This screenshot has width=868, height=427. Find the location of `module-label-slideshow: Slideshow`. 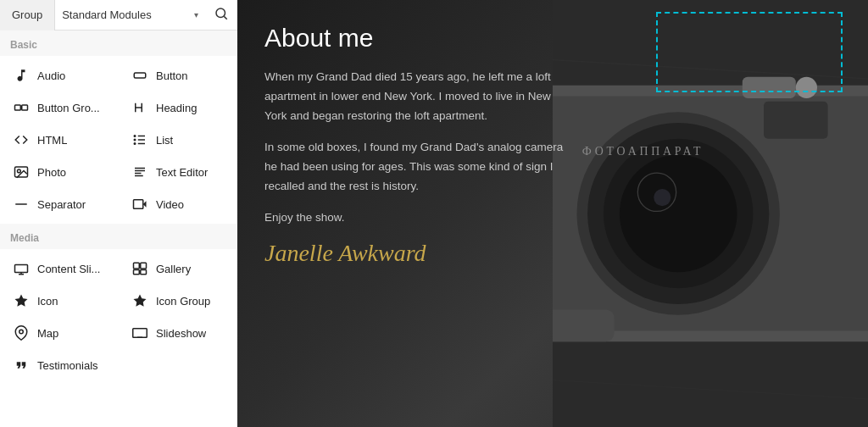

module-label-slideshow: Slideshow is located at coordinates (181, 334).